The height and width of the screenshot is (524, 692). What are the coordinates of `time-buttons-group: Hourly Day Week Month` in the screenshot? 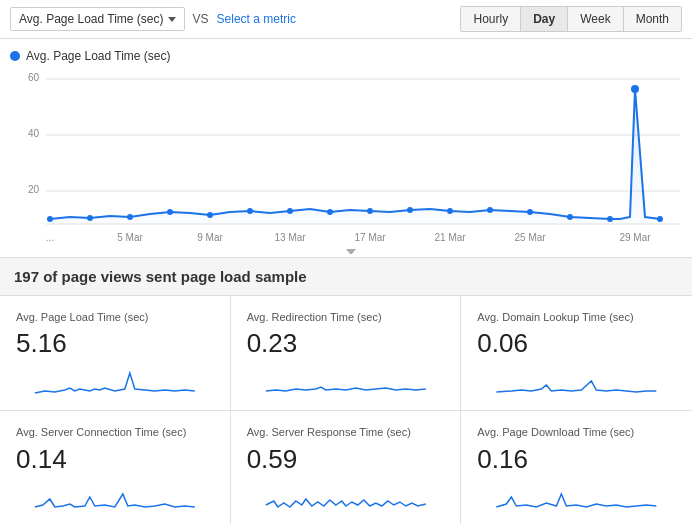 It's located at (571, 19).